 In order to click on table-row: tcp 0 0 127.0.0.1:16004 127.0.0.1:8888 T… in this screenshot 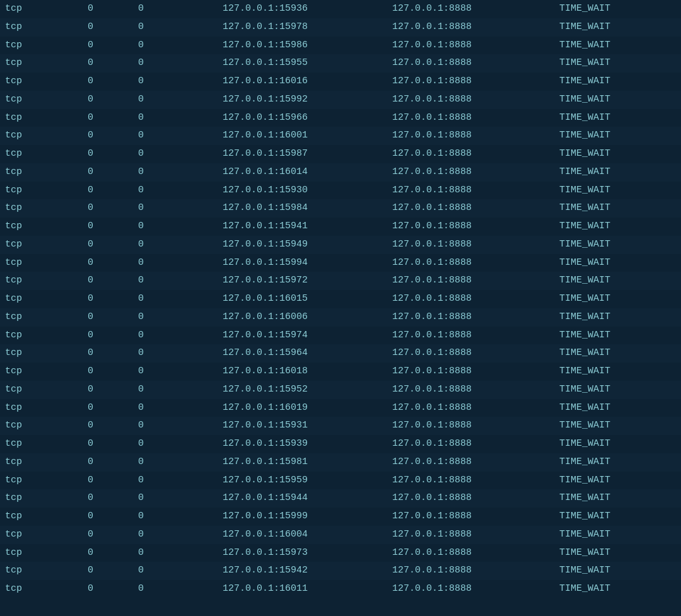, I will do `click(340, 535)`.